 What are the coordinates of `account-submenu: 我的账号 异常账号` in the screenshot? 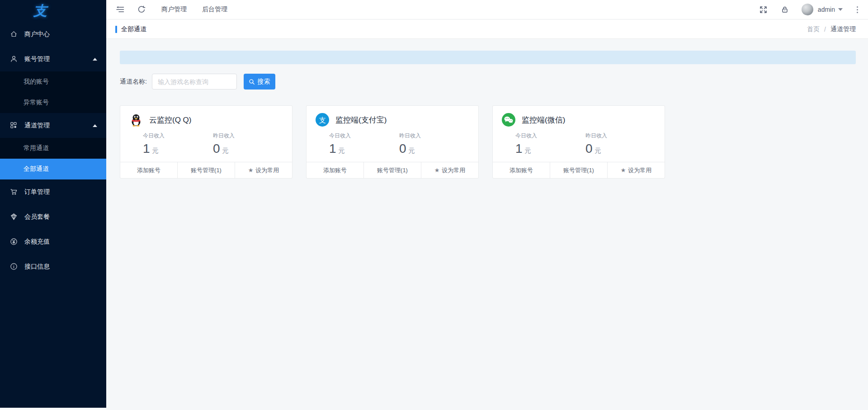 It's located at (53, 92).